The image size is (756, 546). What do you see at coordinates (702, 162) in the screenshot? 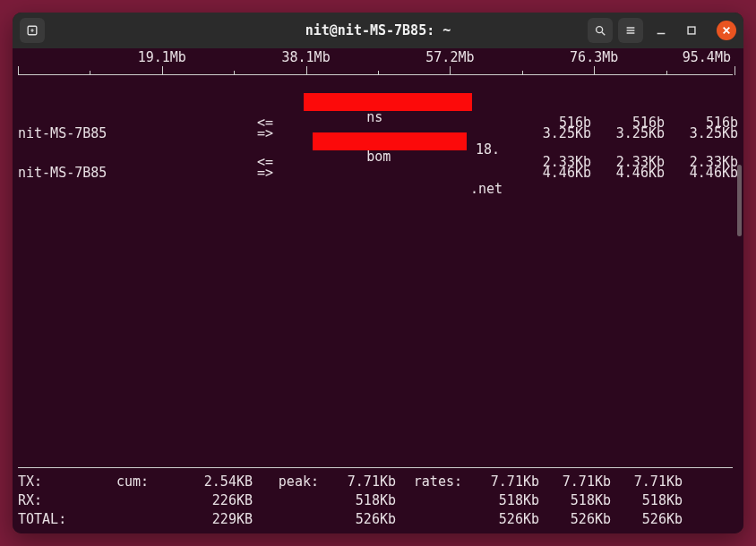
I see `rate-40s: 2.33Kb` at bounding box center [702, 162].